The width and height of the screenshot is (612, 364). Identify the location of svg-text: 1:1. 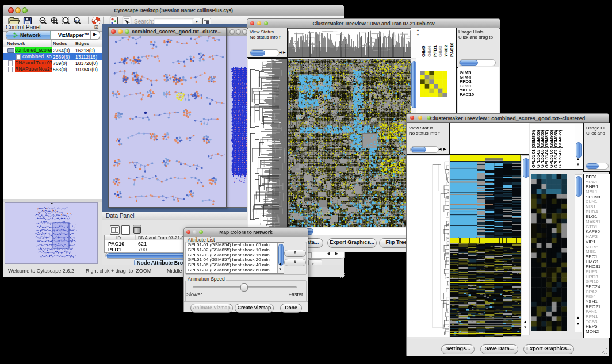
(77, 21).